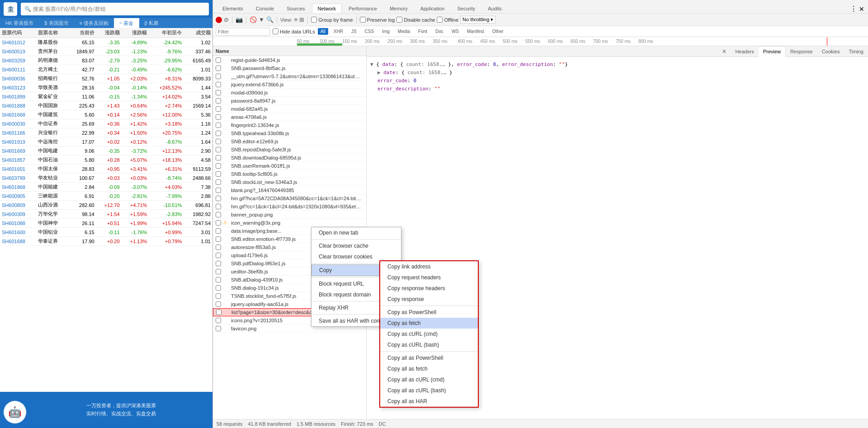 Image resolution: width=868 pixels, height=428 pixels. Describe the element at coordinates (19, 23) in the screenshot. I see `nav-tab-hk: HK 香港股市` at that location.